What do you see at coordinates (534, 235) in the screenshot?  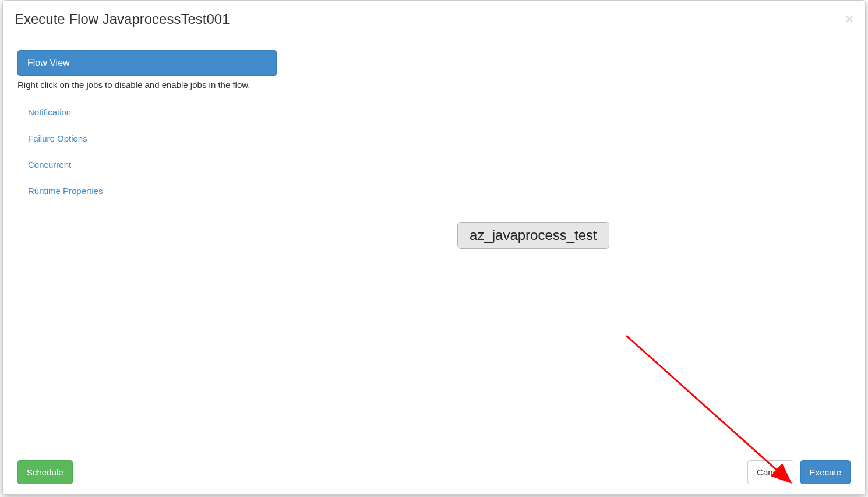 I see `job-node: az_javaprocess_test` at bounding box center [534, 235].